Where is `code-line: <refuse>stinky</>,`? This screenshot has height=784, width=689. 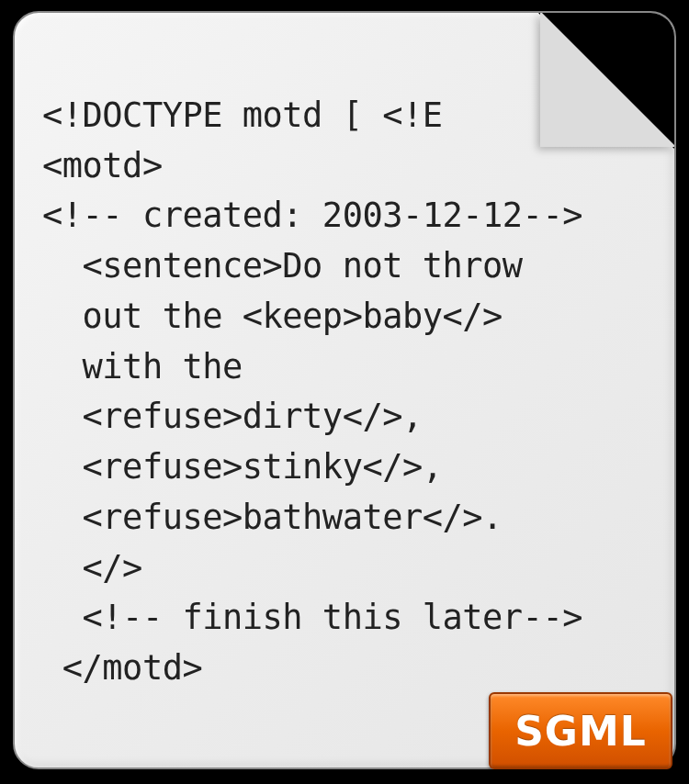
code-line: <refuse>stinky</>, is located at coordinates (243, 466).